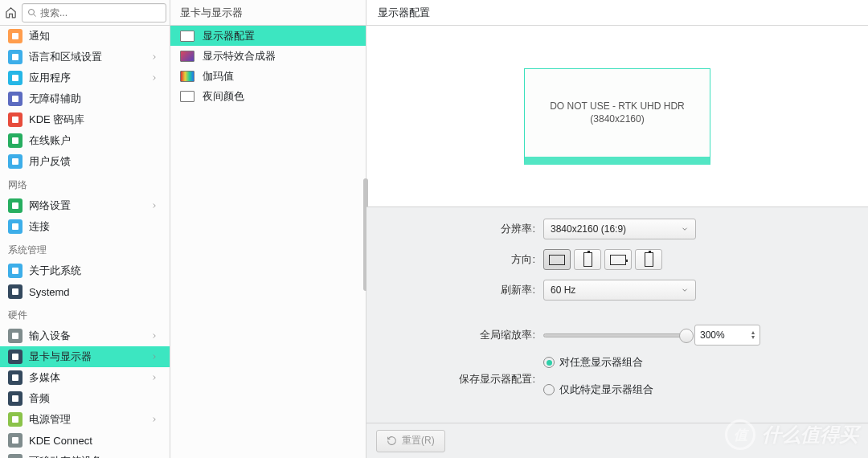 Image resolution: width=868 pixels, height=458 pixels. Describe the element at coordinates (616, 336) in the screenshot. I see `scale-slider` at that location.